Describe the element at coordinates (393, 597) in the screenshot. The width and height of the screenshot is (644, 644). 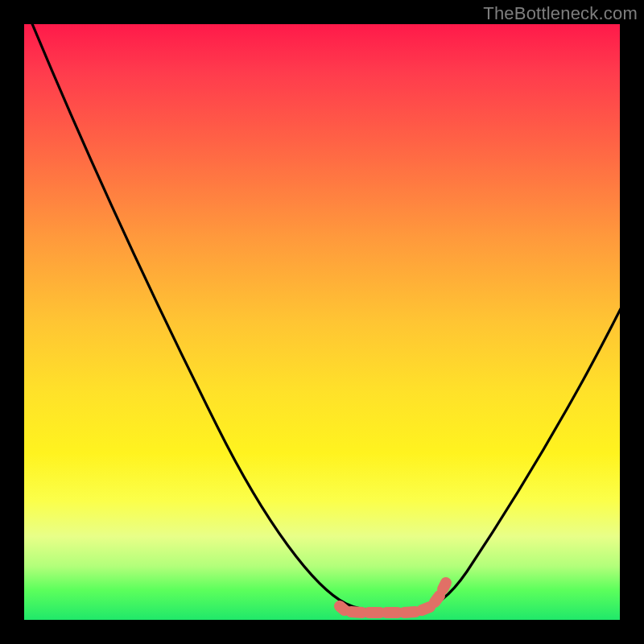
I see `flat-region-marker` at that location.